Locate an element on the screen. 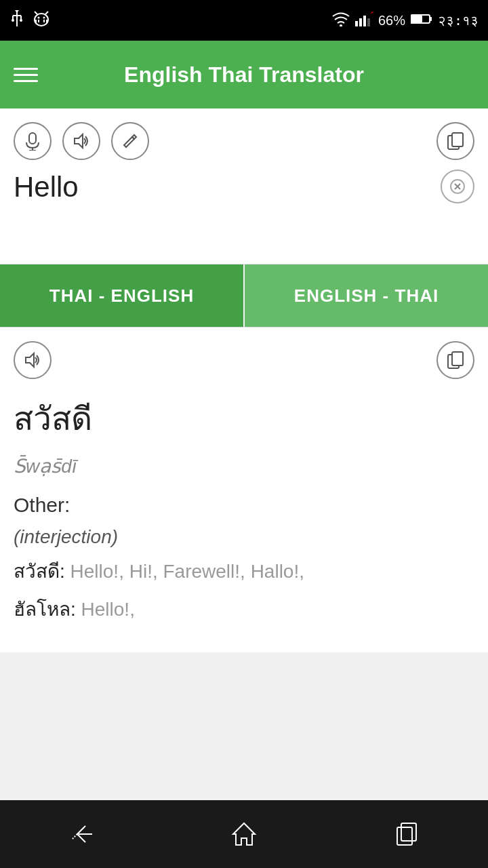 This screenshot has width=488, height=868. entry-1-translations: Hello!, Hi!, Farewell!, Hallo!, is located at coordinates (184, 571).